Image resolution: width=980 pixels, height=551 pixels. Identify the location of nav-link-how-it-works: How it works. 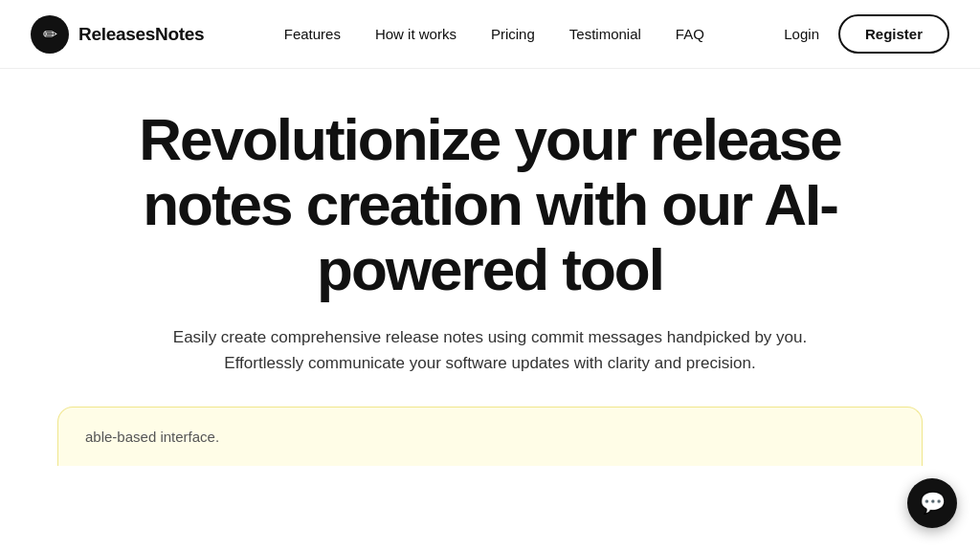
(415, 34).